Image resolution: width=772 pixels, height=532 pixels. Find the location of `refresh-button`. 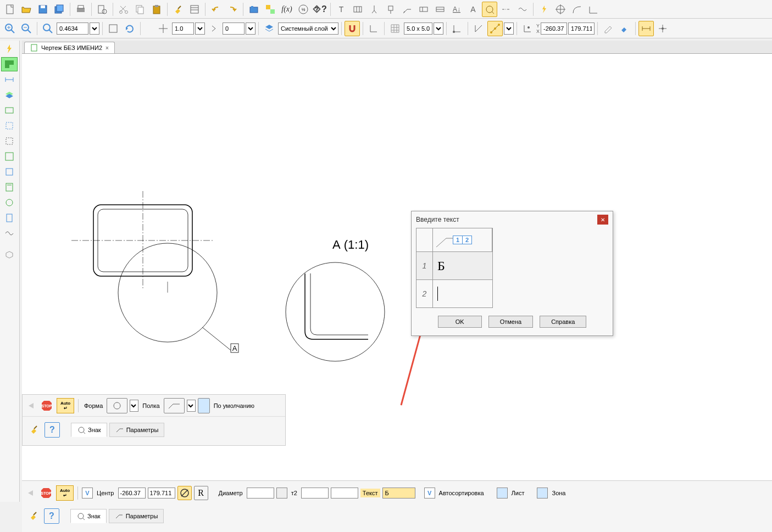

refresh-button is located at coordinates (130, 29).